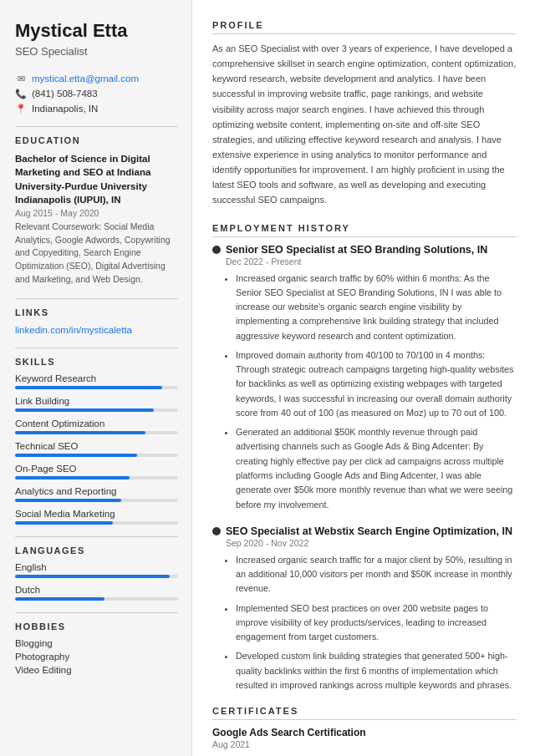  I want to click on skills-list: Keyword Research Link Building Content O…, so click(97, 449).